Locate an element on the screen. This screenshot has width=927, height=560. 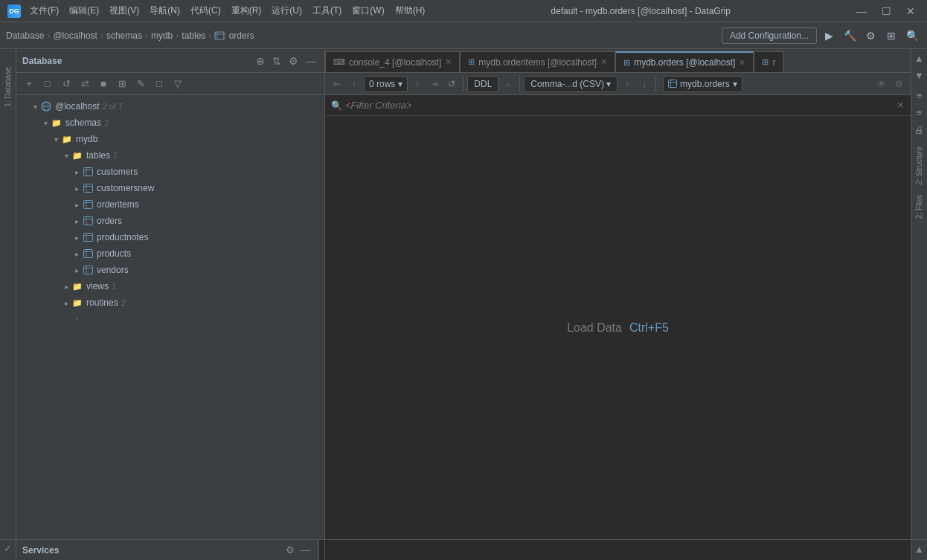
build-button: 🔨 is located at coordinates (850, 36).